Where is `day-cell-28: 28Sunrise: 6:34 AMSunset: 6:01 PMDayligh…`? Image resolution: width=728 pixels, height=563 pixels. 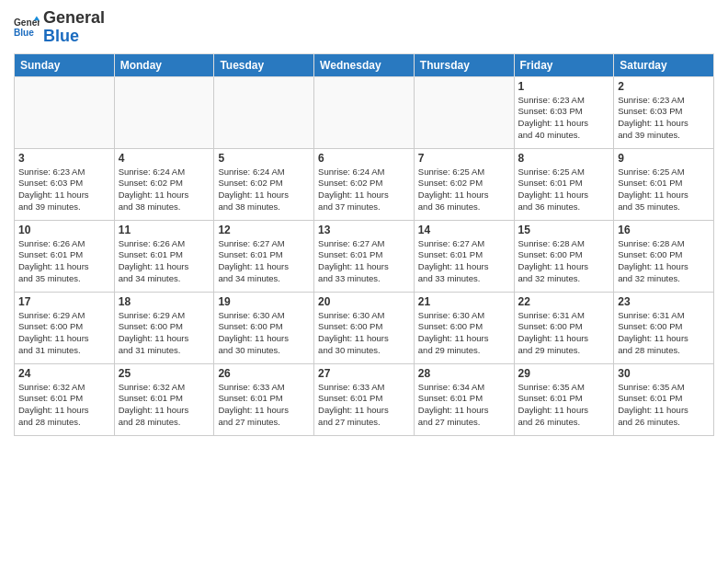
day-cell-28: 28Sunrise: 6:34 AMSunset: 6:01 PMDayligh… is located at coordinates (463, 399).